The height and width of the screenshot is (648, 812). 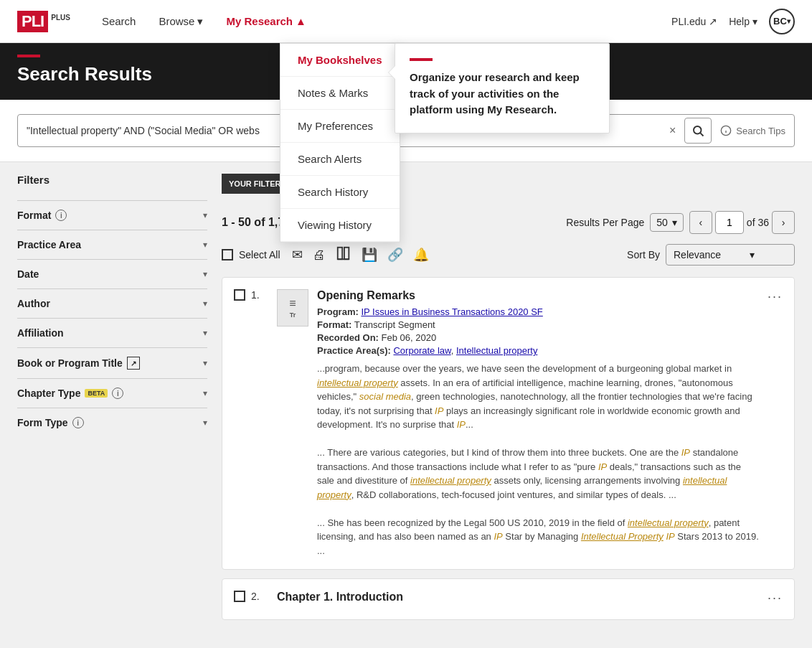 What do you see at coordinates (260, 22) in the screenshot?
I see `nav-my-research-label: My Research` at bounding box center [260, 22].